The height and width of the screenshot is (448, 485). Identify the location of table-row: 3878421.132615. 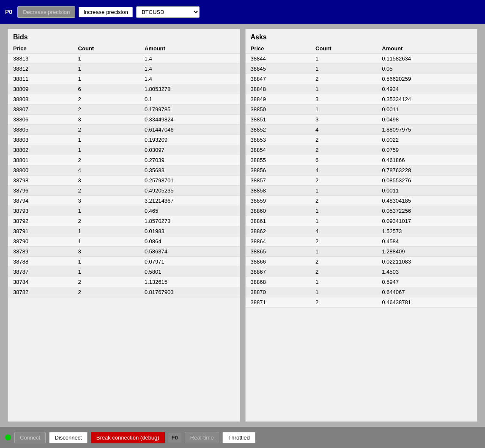
(124, 282).